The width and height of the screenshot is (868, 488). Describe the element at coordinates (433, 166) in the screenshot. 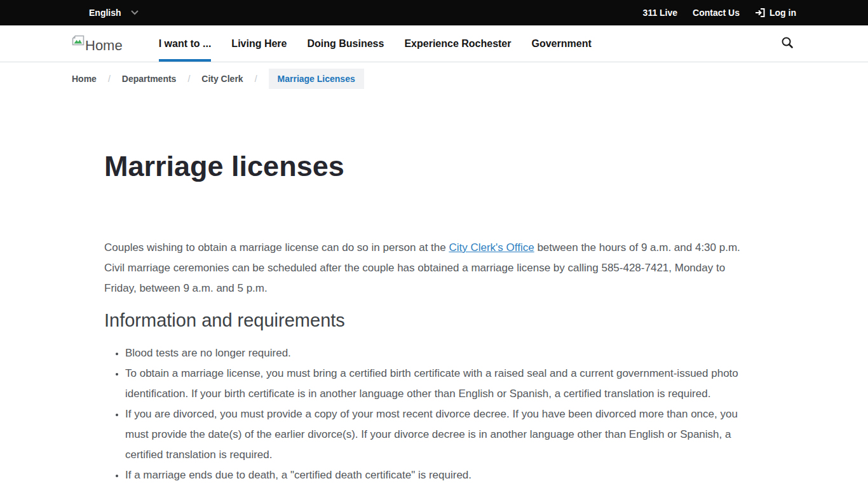

I see `page-title: Marriage licenses` at that location.